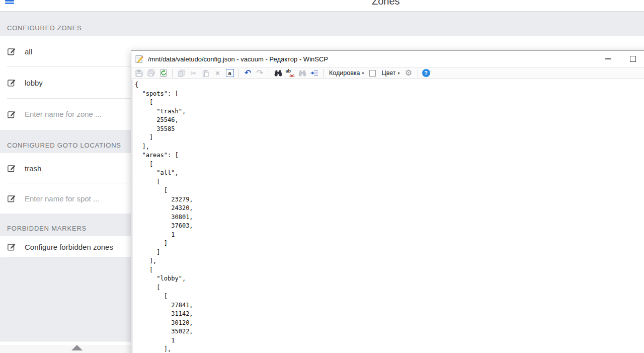 The height and width of the screenshot is (353, 644). Describe the element at coordinates (217, 73) in the screenshot. I see `delete-button: ✕` at that location.